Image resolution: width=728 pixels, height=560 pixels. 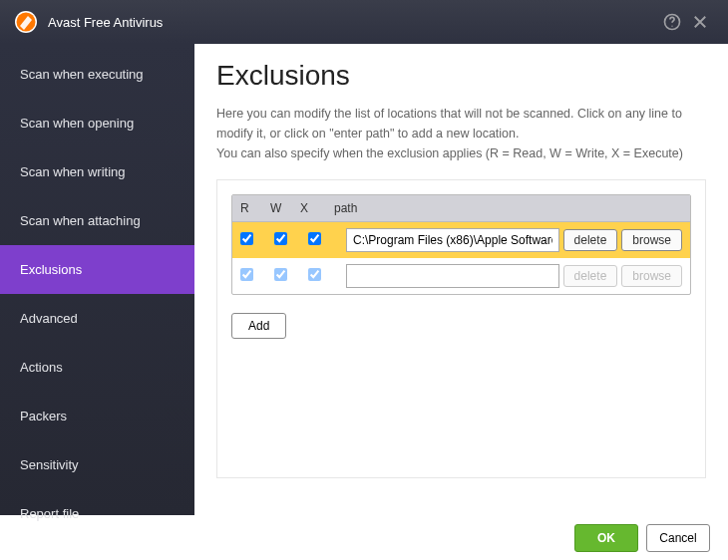 What do you see at coordinates (353, 22) in the screenshot?
I see `window-title: Avast Free Antivirus` at bounding box center [353, 22].